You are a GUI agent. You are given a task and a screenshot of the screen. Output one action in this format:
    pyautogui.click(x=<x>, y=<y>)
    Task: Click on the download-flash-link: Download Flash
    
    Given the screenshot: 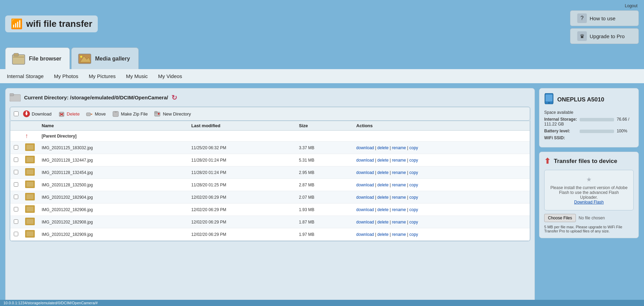 What is the action you would take?
    pyautogui.click(x=589, y=202)
    